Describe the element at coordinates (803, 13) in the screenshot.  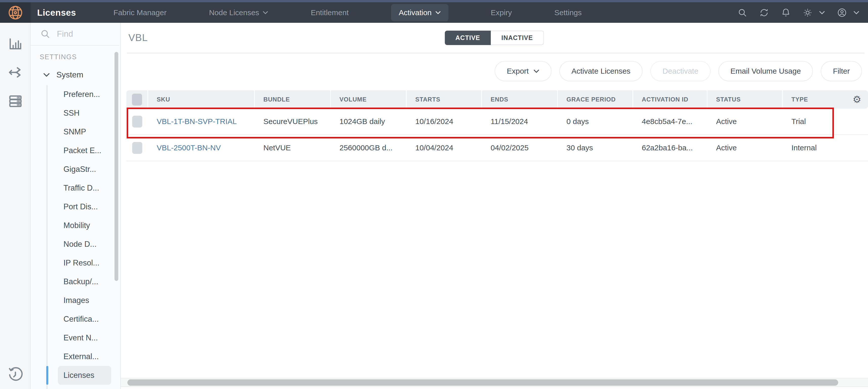
I see `topbar-icon-group` at that location.